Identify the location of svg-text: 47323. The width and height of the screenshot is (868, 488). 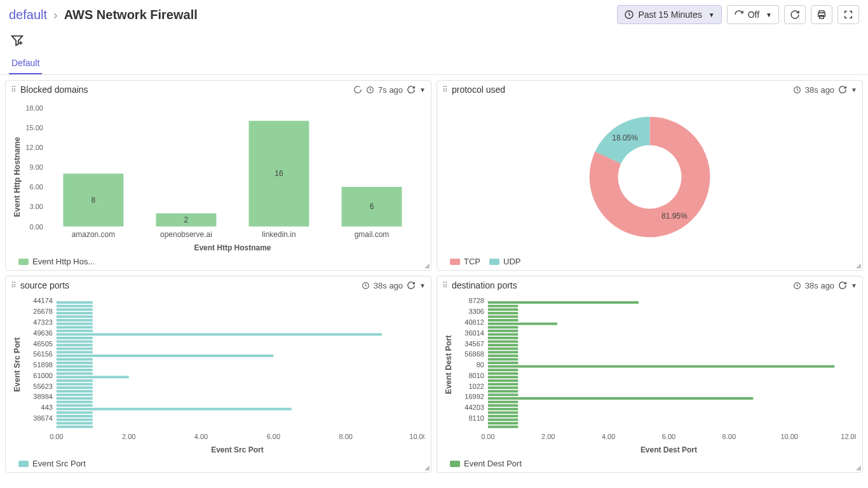
(43, 322).